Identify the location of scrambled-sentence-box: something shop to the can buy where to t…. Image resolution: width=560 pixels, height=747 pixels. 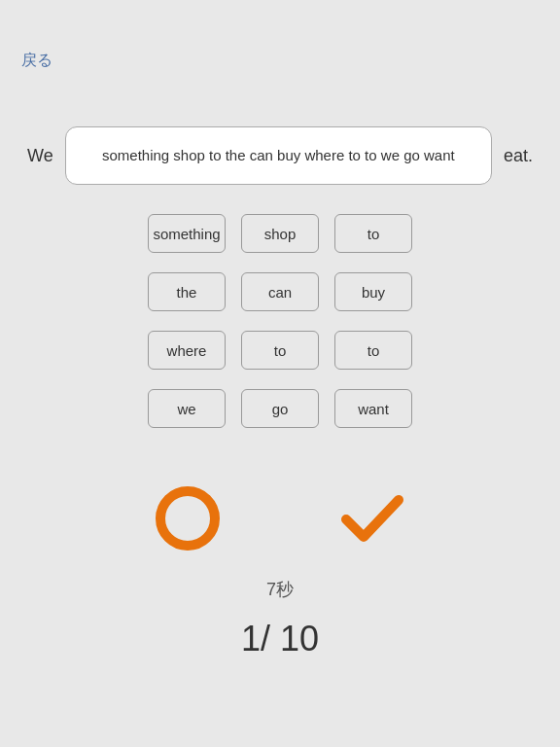
(278, 156).